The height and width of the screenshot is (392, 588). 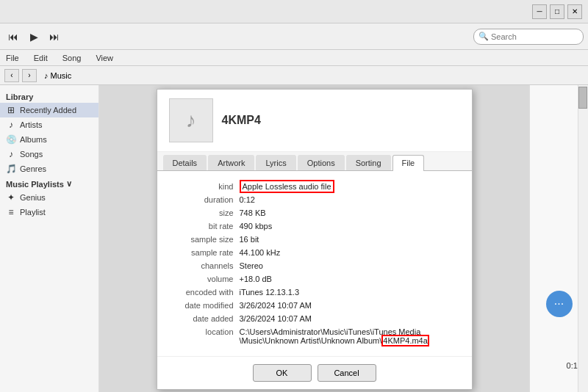 I want to click on more-options-button: ···, so click(x=559, y=304).